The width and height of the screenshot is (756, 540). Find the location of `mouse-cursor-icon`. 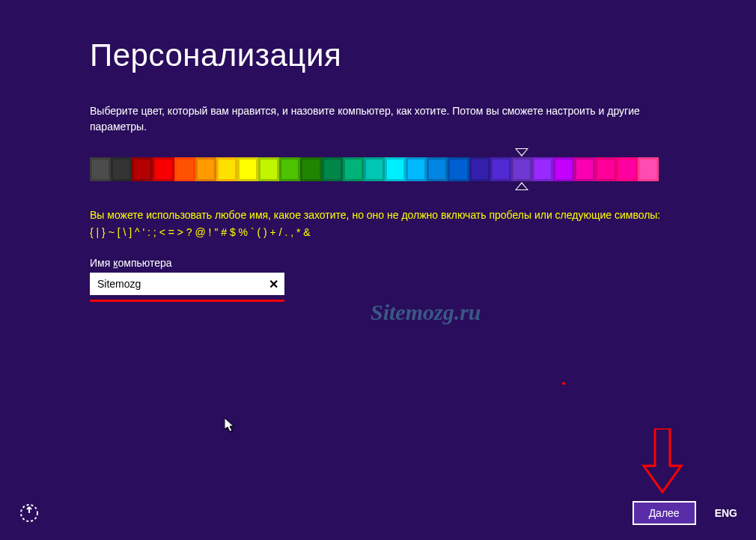

mouse-cursor-icon is located at coordinates (231, 427).